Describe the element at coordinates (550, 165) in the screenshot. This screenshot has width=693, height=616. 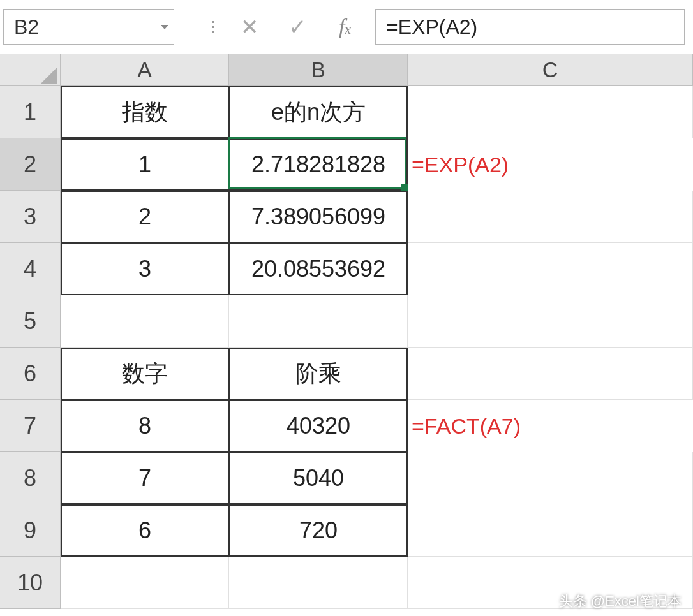
I see `annotation-exp: =EXP(A2)` at that location.